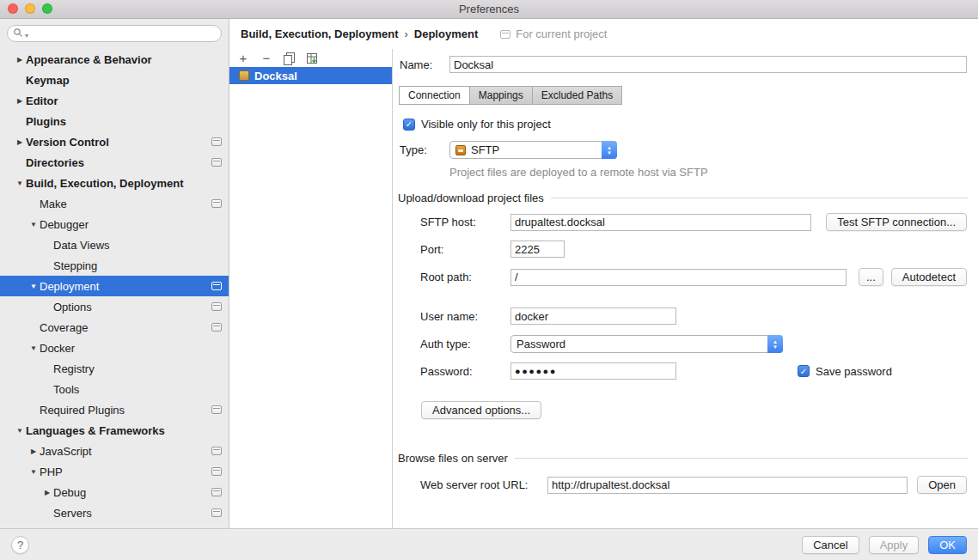 The width and height of the screenshot is (978, 560). What do you see at coordinates (114, 162) in the screenshot?
I see `sidebar-item-directories: Directories` at bounding box center [114, 162].